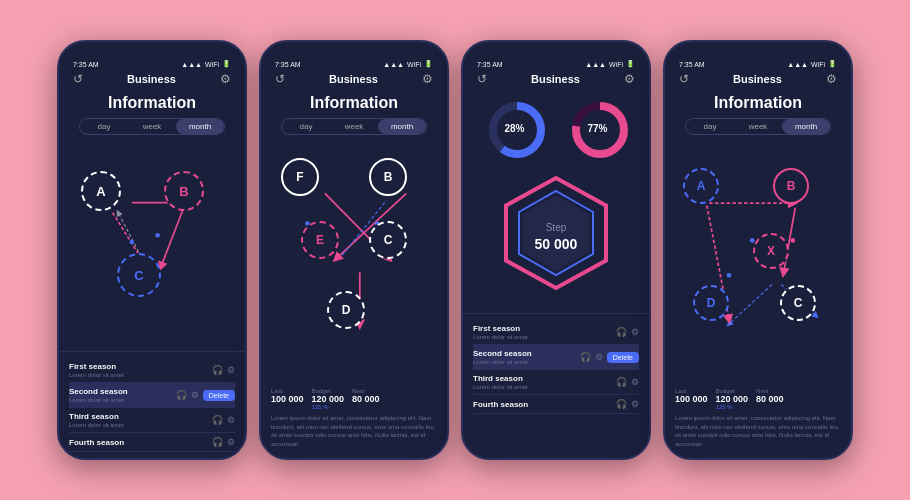 This screenshot has width=910, height=500. What do you see at coordinates (500, 378) in the screenshot?
I see `season-title-3c: Third season` at bounding box center [500, 378].